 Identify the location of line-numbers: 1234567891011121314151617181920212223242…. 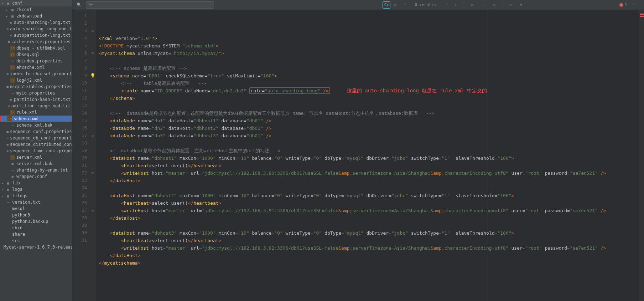
(81, 155).